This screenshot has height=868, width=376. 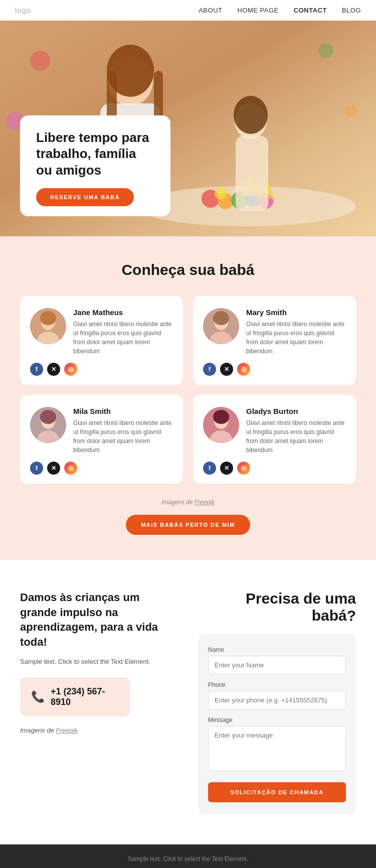 What do you see at coordinates (205, 502) in the screenshot?
I see `freepik-link: Freepik` at bounding box center [205, 502].